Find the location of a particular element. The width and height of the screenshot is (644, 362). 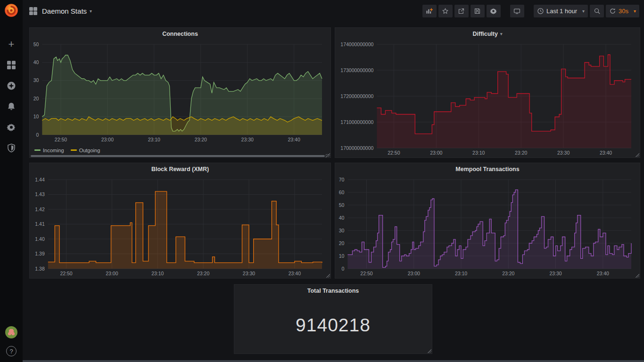

svg-text: 1.38 is located at coordinates (40, 269).